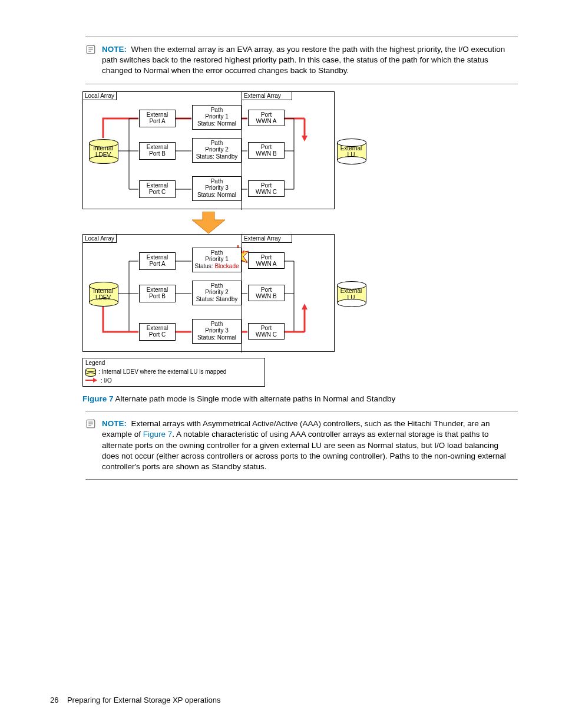 The width and height of the screenshot is (562, 728). Describe the element at coordinates (254, 398) in the screenshot. I see `figure-caption-text: Alternate path mode is Single mode with …` at that location.